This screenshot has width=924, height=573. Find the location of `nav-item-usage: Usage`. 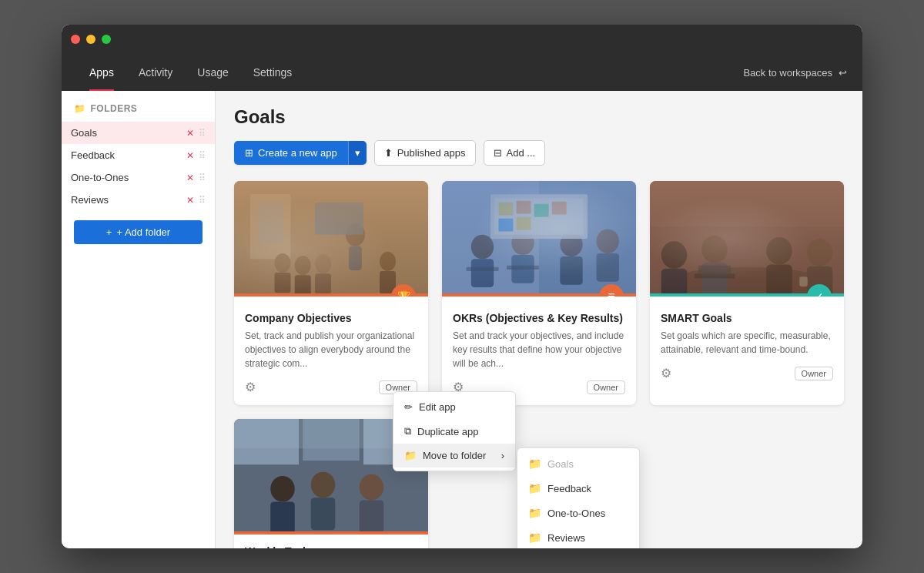

nav-item-usage: Usage is located at coordinates (213, 72).